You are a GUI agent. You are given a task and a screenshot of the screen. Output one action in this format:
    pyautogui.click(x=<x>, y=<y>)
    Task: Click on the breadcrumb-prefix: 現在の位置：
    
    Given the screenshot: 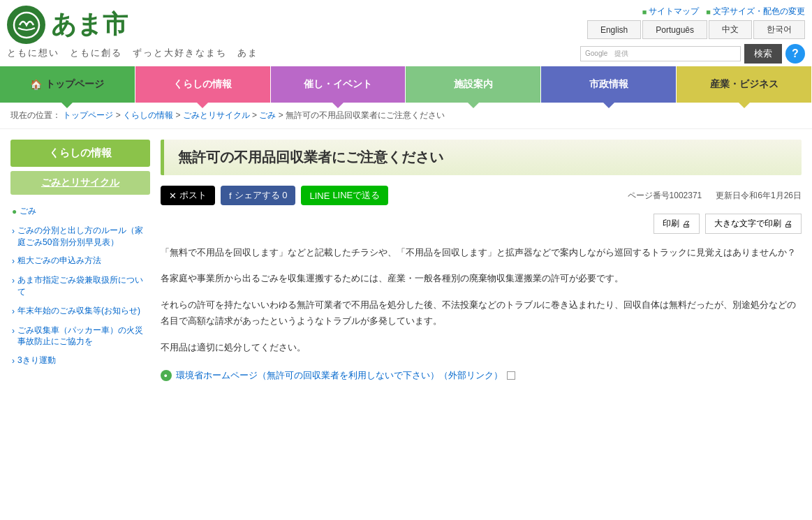 What is the action you would take?
    pyautogui.click(x=36, y=115)
    